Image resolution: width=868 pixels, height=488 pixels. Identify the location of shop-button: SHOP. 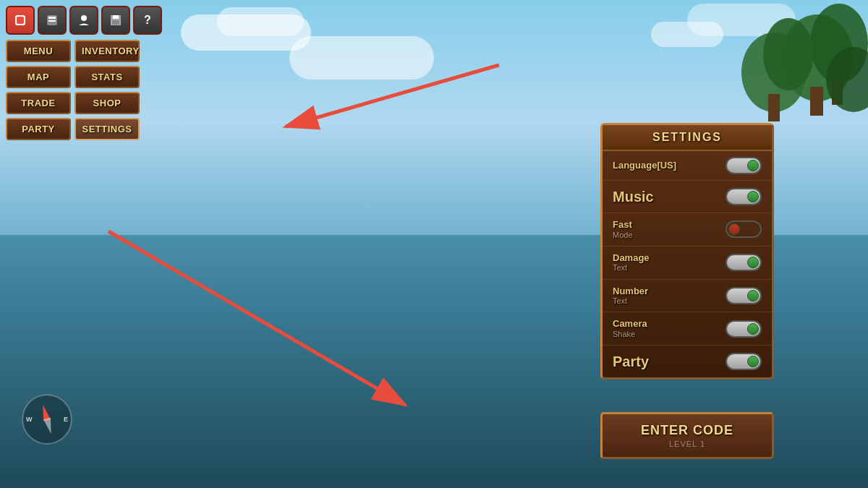
(107, 103).